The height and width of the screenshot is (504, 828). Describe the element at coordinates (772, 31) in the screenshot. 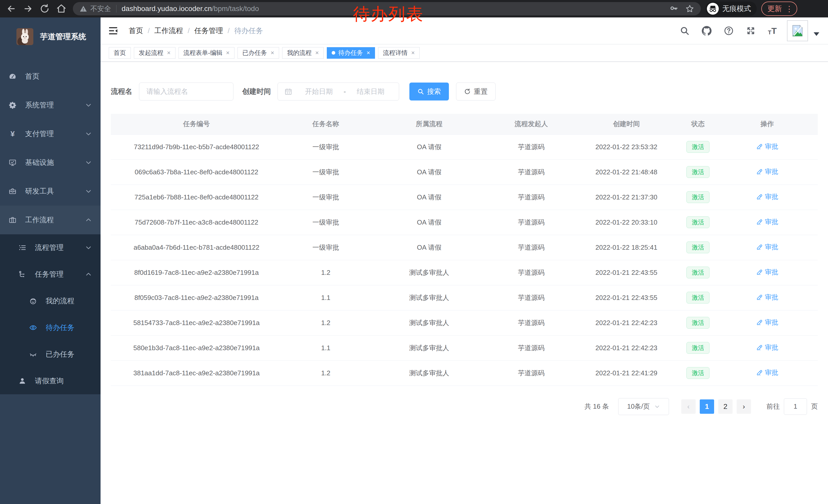

I see `font-size-icon: TT` at that location.